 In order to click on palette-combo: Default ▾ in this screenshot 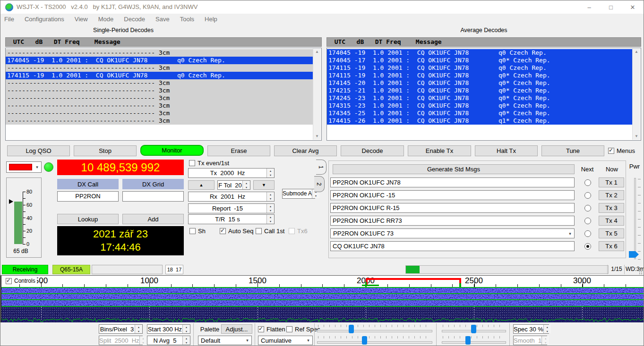, I will do `click(225, 340)`.